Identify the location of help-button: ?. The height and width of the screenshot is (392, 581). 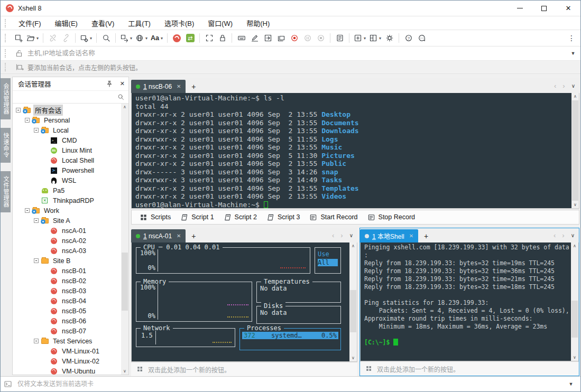
(408, 38).